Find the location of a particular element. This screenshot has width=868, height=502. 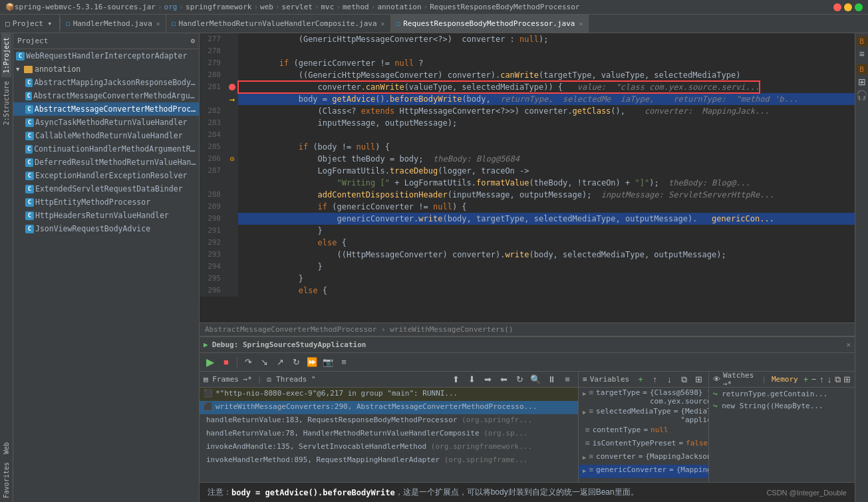

vars-up-btn: ↑ is located at coordinates (655, 380).